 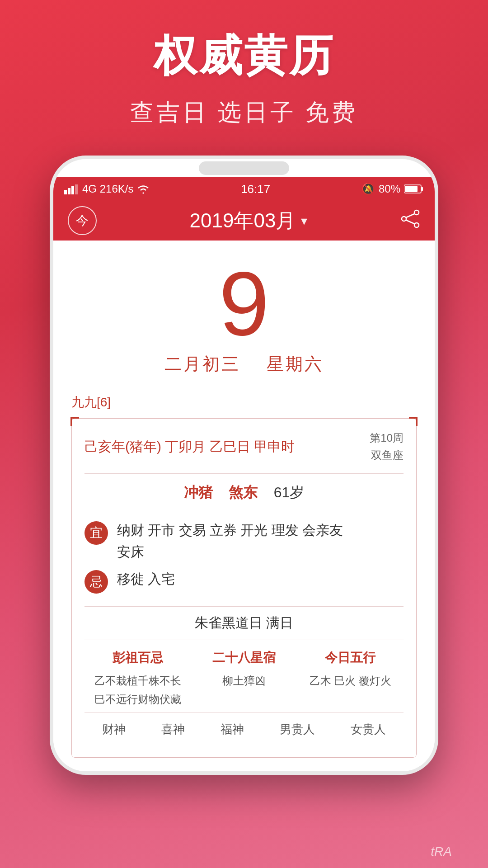 What do you see at coordinates (232, 730) in the screenshot?
I see `footer-fusheng: 福神` at bounding box center [232, 730].